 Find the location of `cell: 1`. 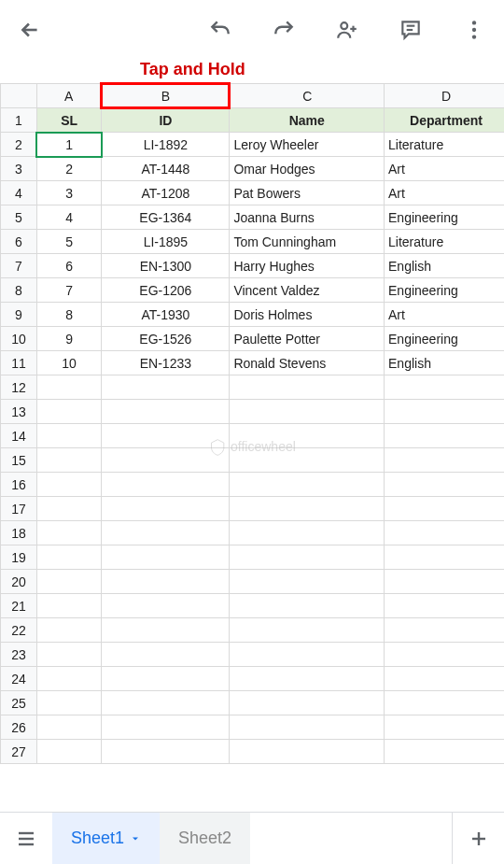

cell: 1 is located at coordinates (69, 145).